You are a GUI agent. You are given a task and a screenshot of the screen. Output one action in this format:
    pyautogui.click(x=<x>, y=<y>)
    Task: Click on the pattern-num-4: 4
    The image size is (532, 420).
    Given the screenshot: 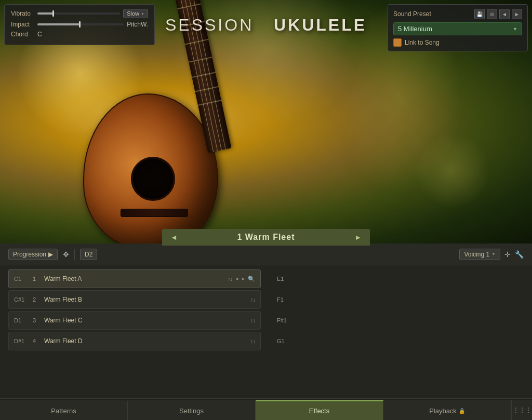 What is the action you would take?
    pyautogui.click(x=36, y=341)
    